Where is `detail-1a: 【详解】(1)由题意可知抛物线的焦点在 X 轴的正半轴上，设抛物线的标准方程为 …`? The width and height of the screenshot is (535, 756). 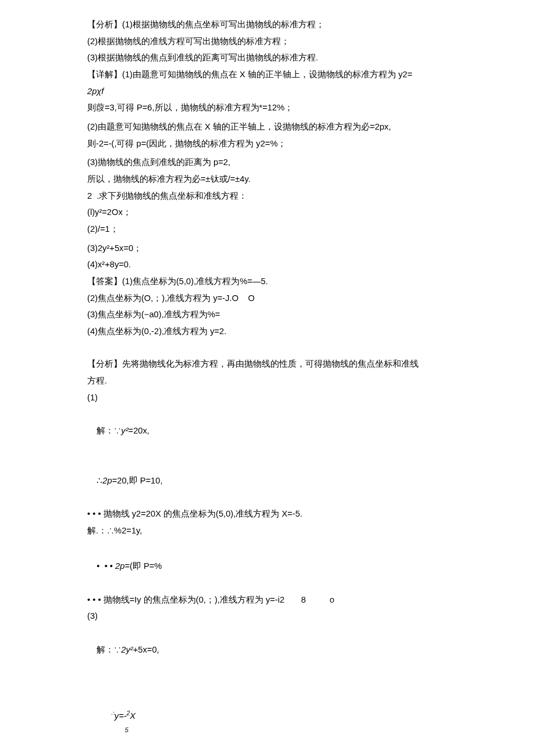
detail-1a: 【详解】(1)由题意可知抛物线的焦点在 X 轴的正半轴上，设抛物线的标准方程为 … is located at coordinates (268, 74).